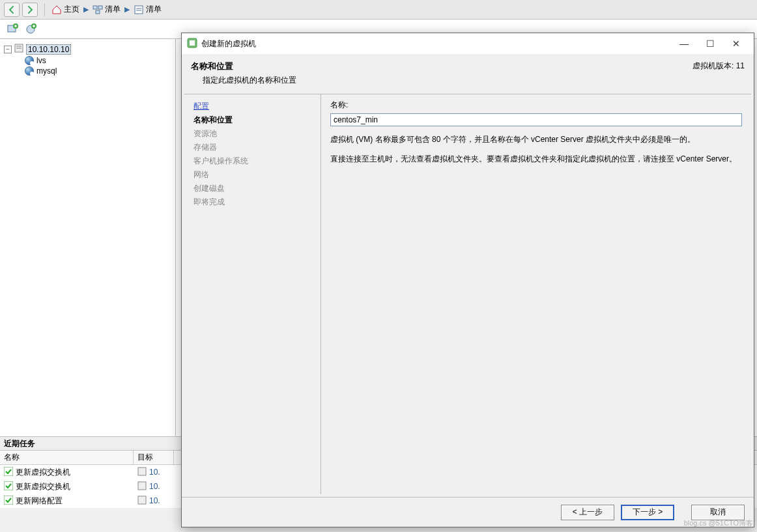 This screenshot has height=532, width=757. Describe the element at coordinates (536, 139) in the screenshot. I see `name-hint-1: 虚拟机 (VM) 名称最多可包含 80 个字符，并且名称在每个 vCenter …` at that location.